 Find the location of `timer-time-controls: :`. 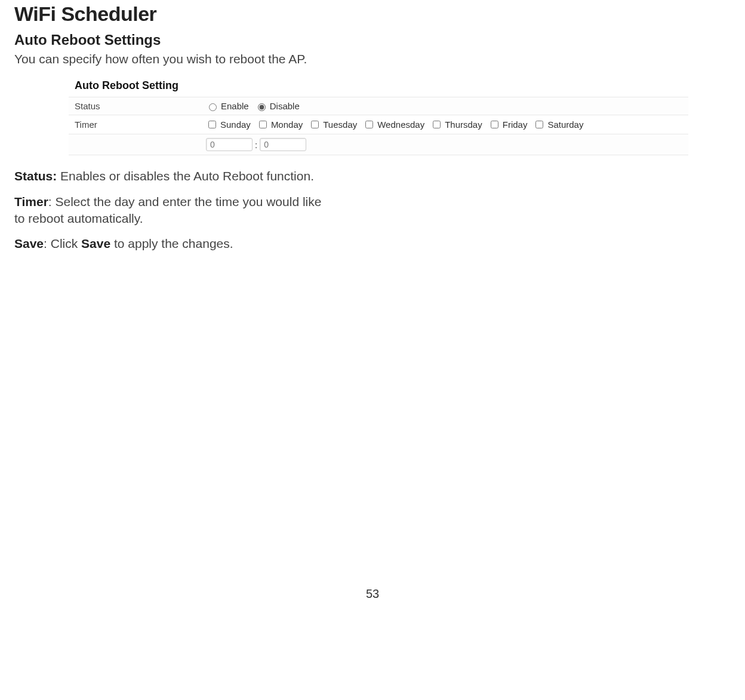

timer-time-controls: : is located at coordinates (444, 145).